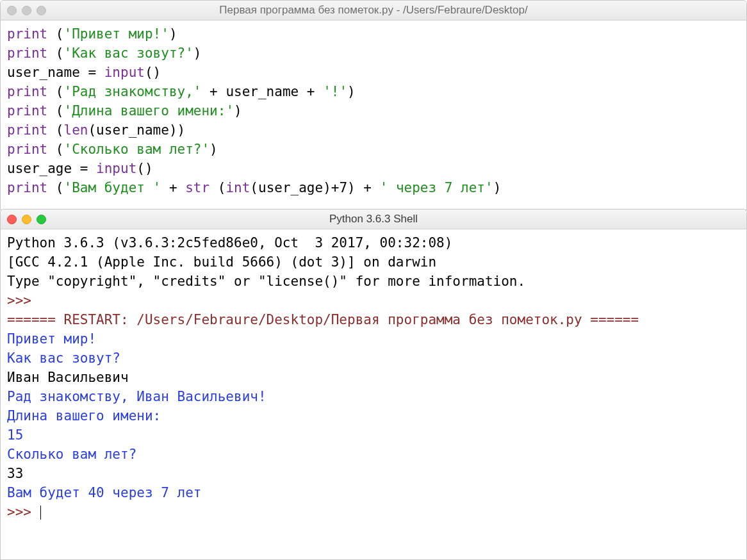 This screenshot has height=560, width=747. I want to click on shell-stdout-line: Длина вашего имени:, so click(84, 416).